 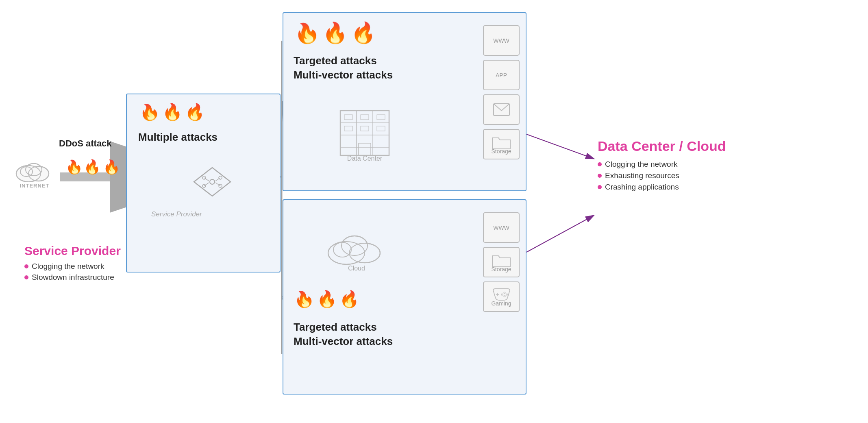 I want to click on internet-cloud: INTERNET, so click(x=35, y=172).